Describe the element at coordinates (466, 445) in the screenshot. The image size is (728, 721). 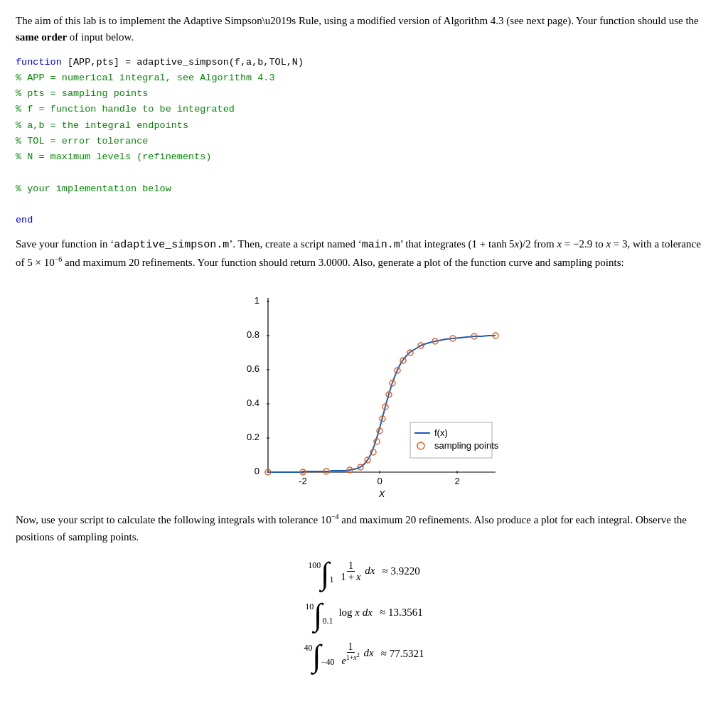
I see `svg-text: sampling points` at that location.